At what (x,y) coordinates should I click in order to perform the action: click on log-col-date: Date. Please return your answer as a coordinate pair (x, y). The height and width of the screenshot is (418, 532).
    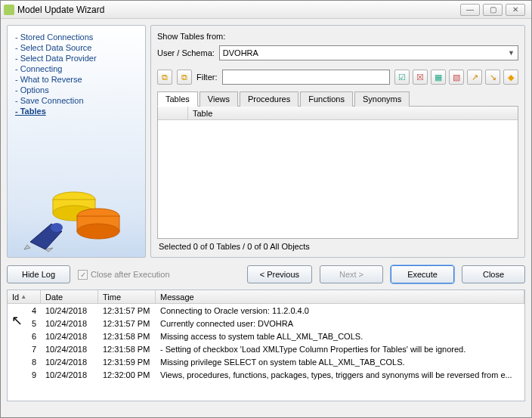
    Looking at the image, I should click on (70, 296).